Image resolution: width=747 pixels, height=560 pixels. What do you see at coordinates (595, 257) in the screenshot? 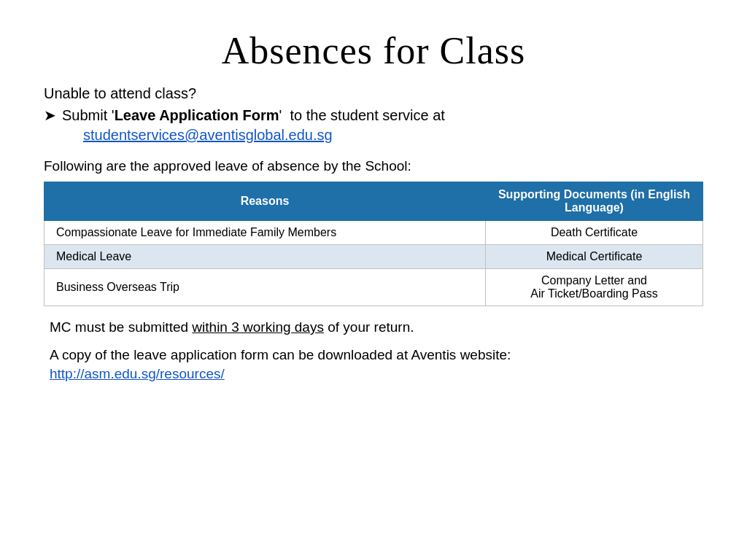
I see `docs-cell: Medical Certificate` at bounding box center [595, 257].